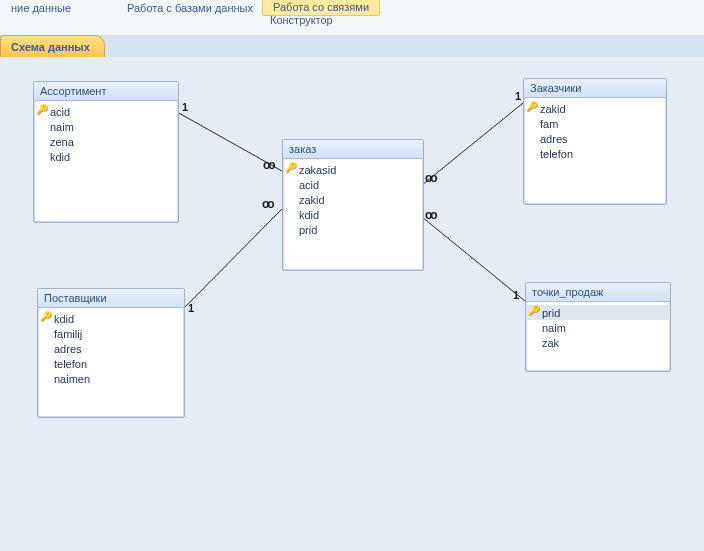 The image size is (704, 551). I want to click on table-suppliers: Поставщики kdid familij adres telefon na…, so click(111, 353).